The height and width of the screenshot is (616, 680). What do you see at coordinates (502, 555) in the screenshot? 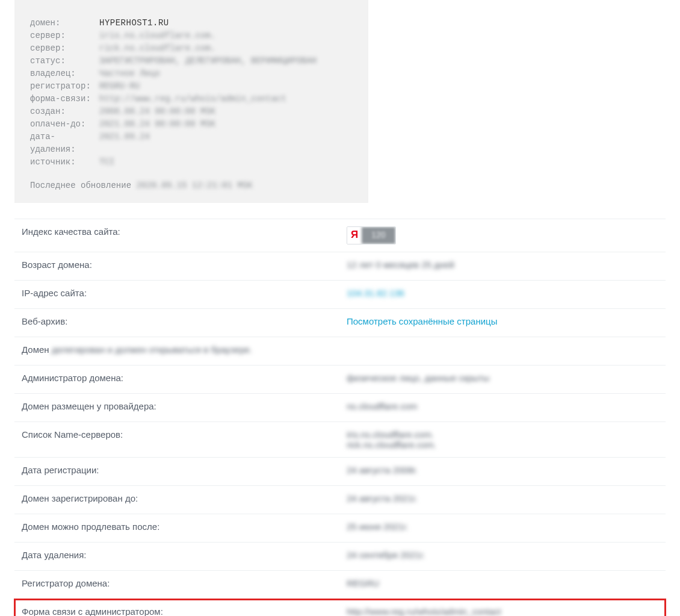
I see `details-row-value: 24 сентября 2021г.` at bounding box center [502, 555].